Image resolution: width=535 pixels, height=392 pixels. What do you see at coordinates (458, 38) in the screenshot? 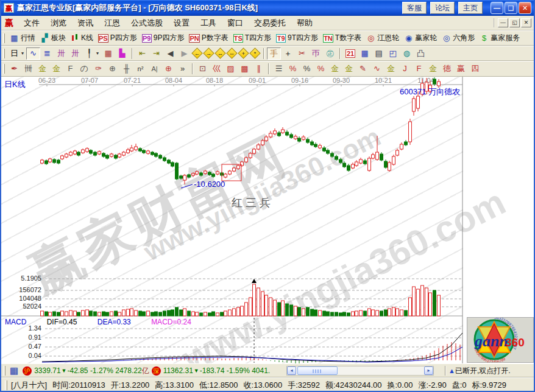
I see `hexagon-button: ◎六角形` at bounding box center [458, 38].